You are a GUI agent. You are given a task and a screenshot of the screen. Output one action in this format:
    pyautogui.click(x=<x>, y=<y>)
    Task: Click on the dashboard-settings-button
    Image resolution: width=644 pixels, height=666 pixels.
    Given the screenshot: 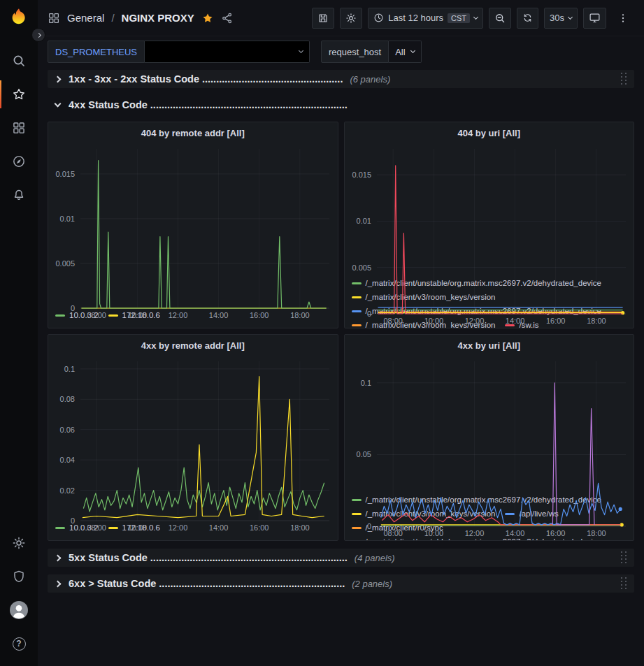 What is the action you would take?
    pyautogui.click(x=351, y=18)
    